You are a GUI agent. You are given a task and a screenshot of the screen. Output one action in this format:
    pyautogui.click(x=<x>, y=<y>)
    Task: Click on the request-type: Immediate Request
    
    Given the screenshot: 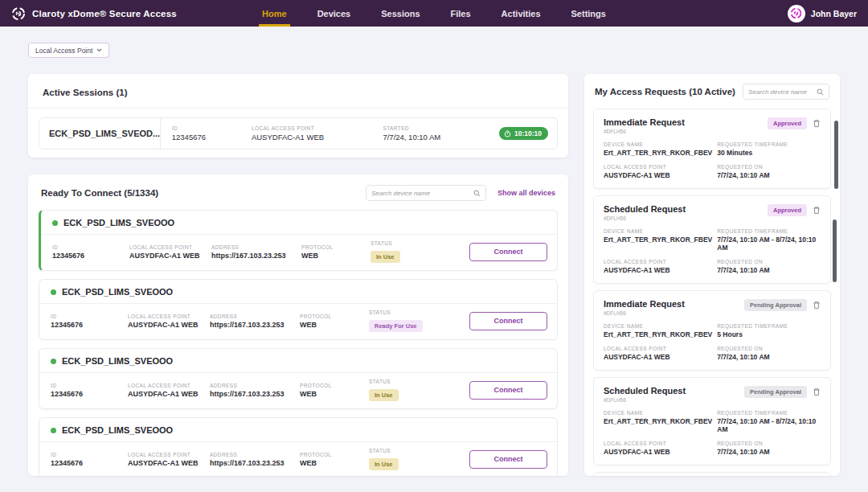 What is the action you would take?
    pyautogui.click(x=645, y=304)
    